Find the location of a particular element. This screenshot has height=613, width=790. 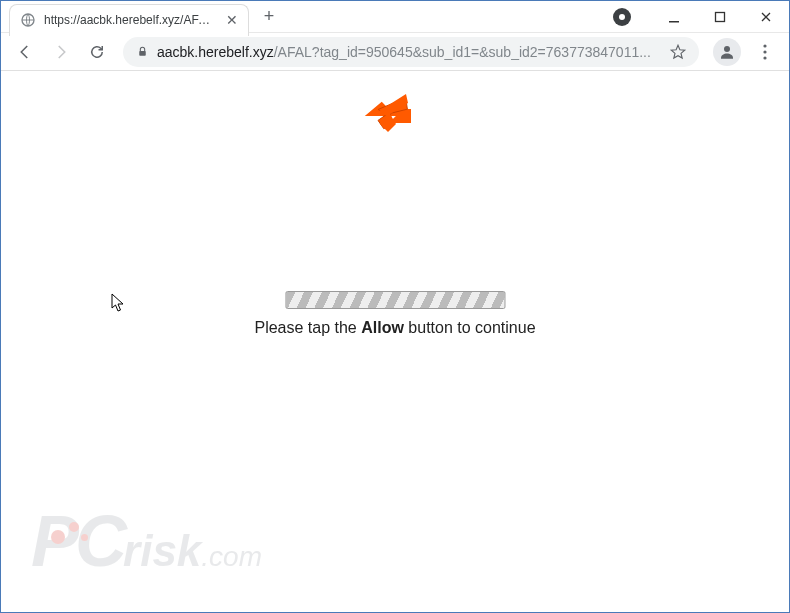

browser-toolbar: aacbk.herebelf.xyz/AFAL?tag_id=950645&su… is located at coordinates (395, 52).